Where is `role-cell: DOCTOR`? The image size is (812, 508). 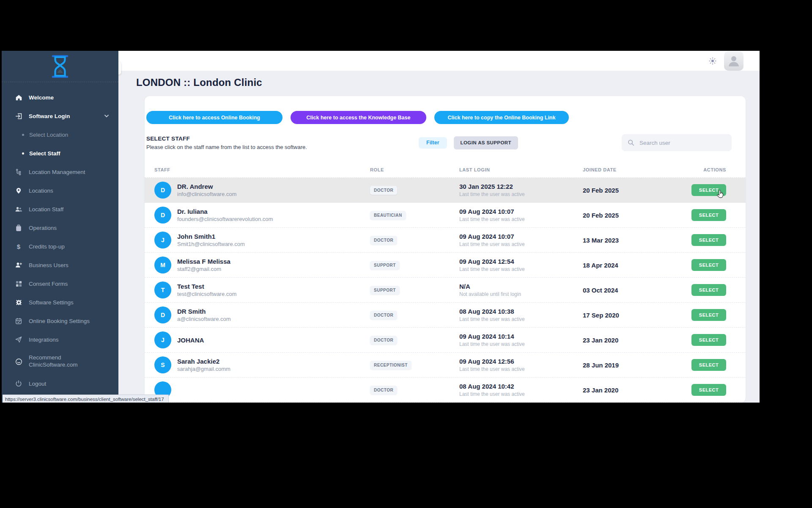
role-cell: DOCTOR is located at coordinates (414, 390).